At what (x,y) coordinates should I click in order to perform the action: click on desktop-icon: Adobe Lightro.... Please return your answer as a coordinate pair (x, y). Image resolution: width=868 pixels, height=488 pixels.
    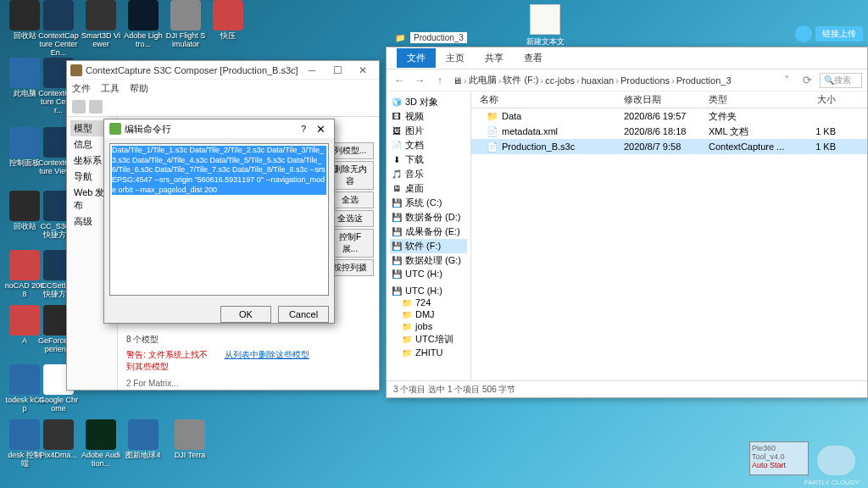
    Looking at the image, I should click on (143, 25).